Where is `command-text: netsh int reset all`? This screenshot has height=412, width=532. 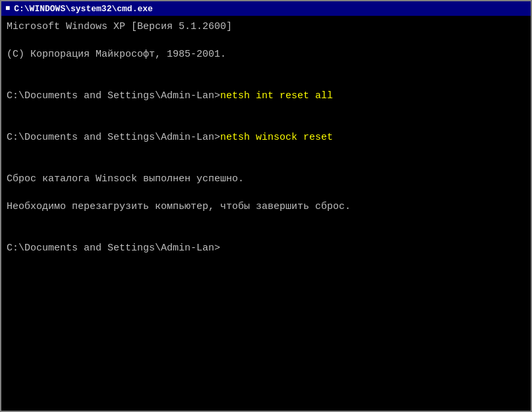
command-text: netsh int reset all is located at coordinates (277, 96).